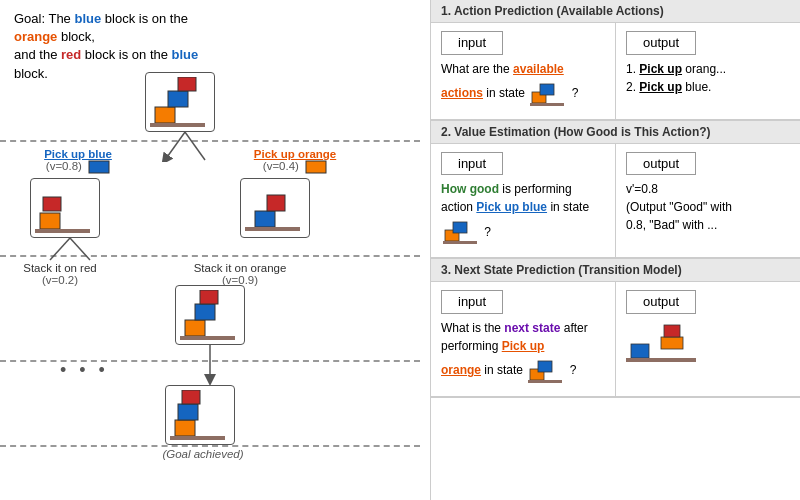 The height and width of the screenshot is (500, 800). Describe the element at coordinates (60, 274) in the screenshot. I see `l3-left-label: Stack it on red(v=0.2)` at that location.